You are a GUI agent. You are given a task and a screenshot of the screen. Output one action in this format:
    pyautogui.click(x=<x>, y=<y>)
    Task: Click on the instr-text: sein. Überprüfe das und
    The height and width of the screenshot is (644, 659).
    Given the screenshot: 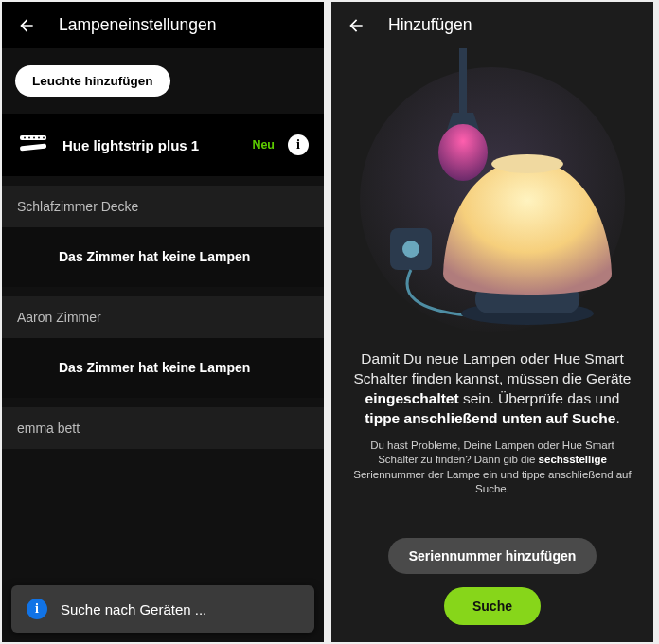 What is the action you would take?
    pyautogui.click(x=540, y=398)
    